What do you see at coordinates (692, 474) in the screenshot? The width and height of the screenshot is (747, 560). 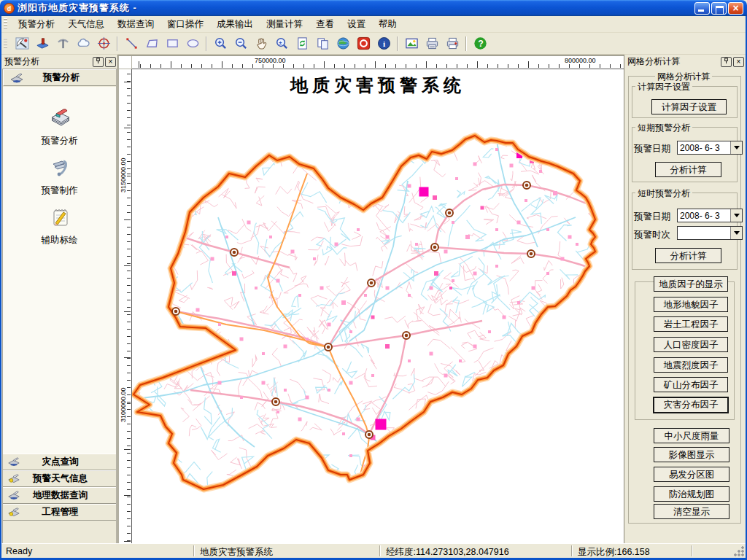 I see `display-button-2: 易发分区图` at bounding box center [692, 474].